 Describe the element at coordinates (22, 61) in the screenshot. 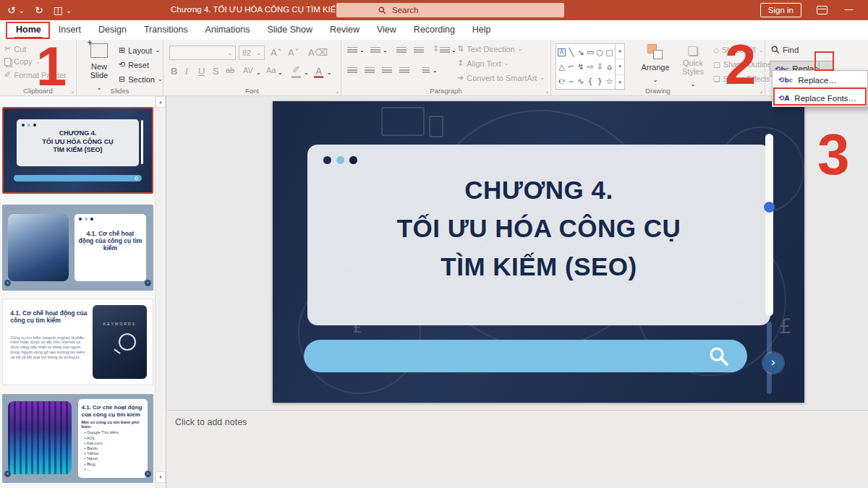

I see `copy-button: Copy⌄` at that location.